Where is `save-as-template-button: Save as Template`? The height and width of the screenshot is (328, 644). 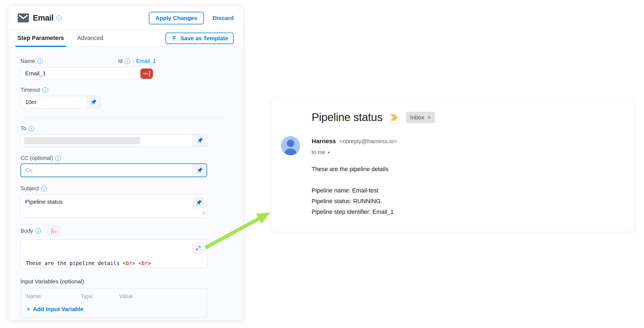
save-as-template-button: Save as Template is located at coordinates (200, 38).